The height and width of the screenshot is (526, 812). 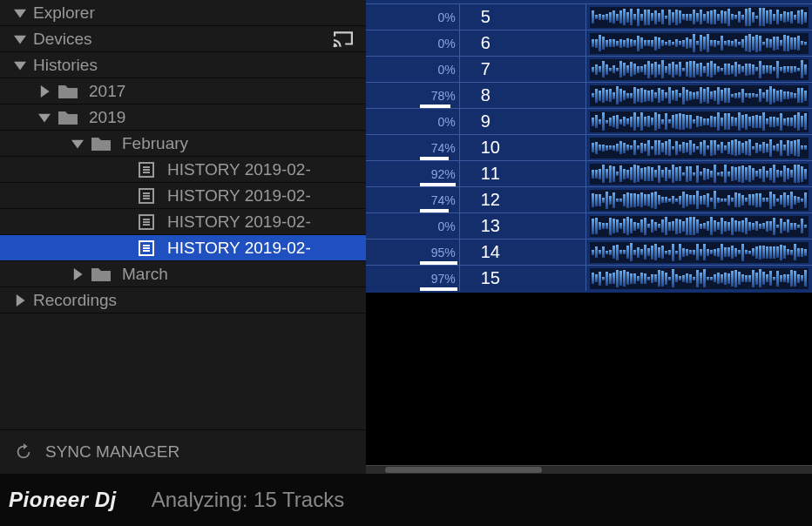 What do you see at coordinates (589, 199) in the screenshot?
I see `track-row: 74%12` at bounding box center [589, 199].